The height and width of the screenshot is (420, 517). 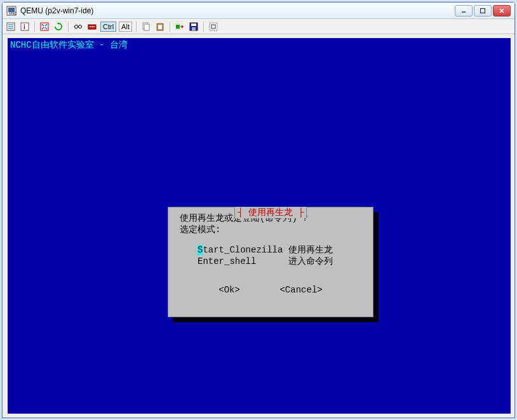 I want to click on ctrl-toggle: Ctrl, so click(x=108, y=27).